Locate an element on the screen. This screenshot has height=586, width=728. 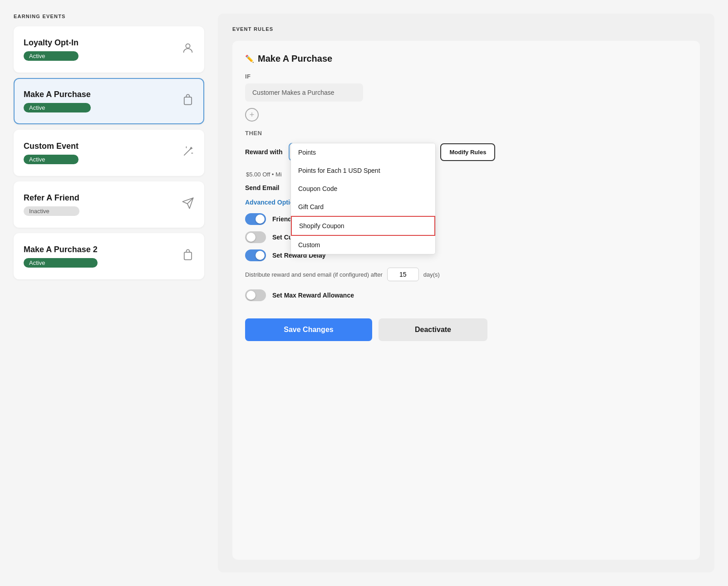
deactivate-button: Deactivate is located at coordinates (433, 330).